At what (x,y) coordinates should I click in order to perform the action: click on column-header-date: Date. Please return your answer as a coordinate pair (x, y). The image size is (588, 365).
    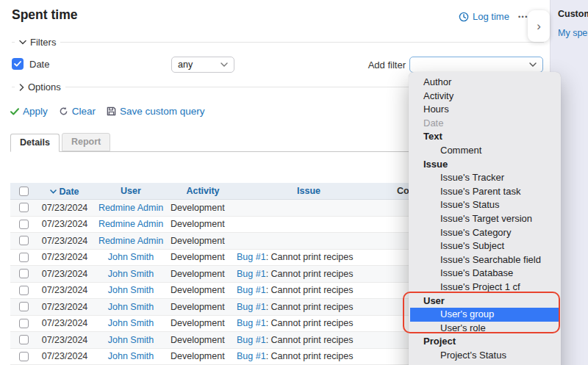
    Looking at the image, I should click on (65, 192).